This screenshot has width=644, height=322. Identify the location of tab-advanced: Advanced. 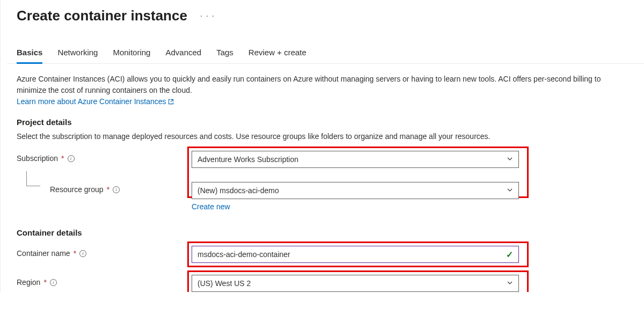
(184, 56).